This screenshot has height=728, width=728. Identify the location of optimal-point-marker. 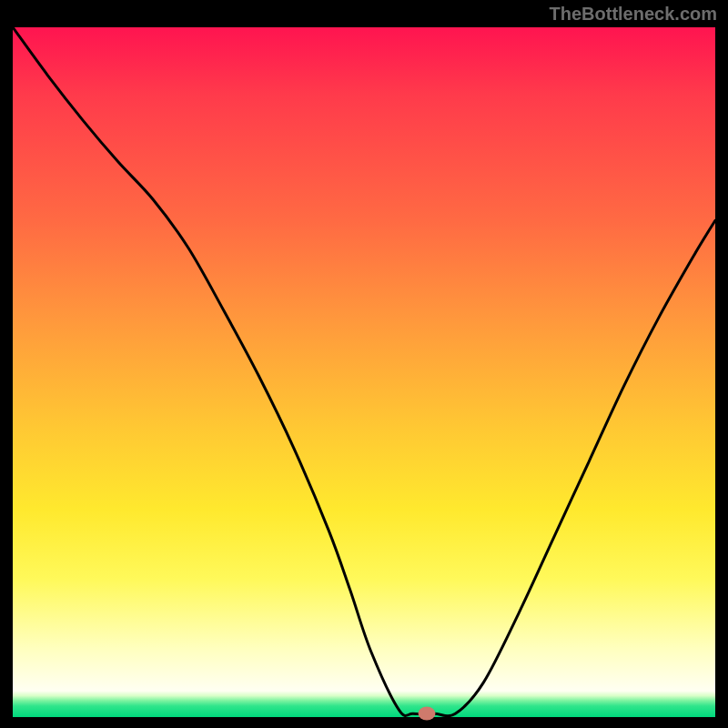
(428, 713).